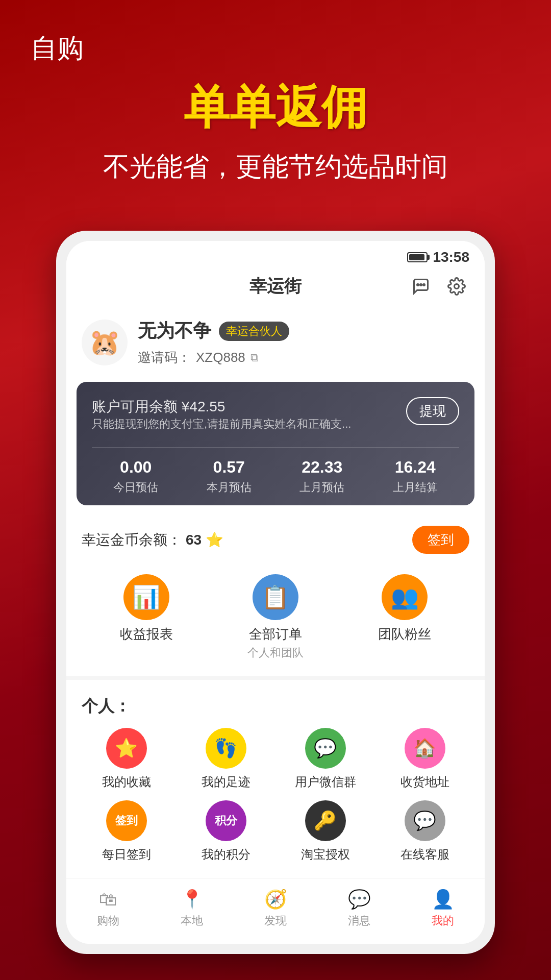 The height and width of the screenshot is (980, 551). What do you see at coordinates (441, 540) in the screenshot?
I see `checkin-button: 签到` at bounding box center [441, 540].